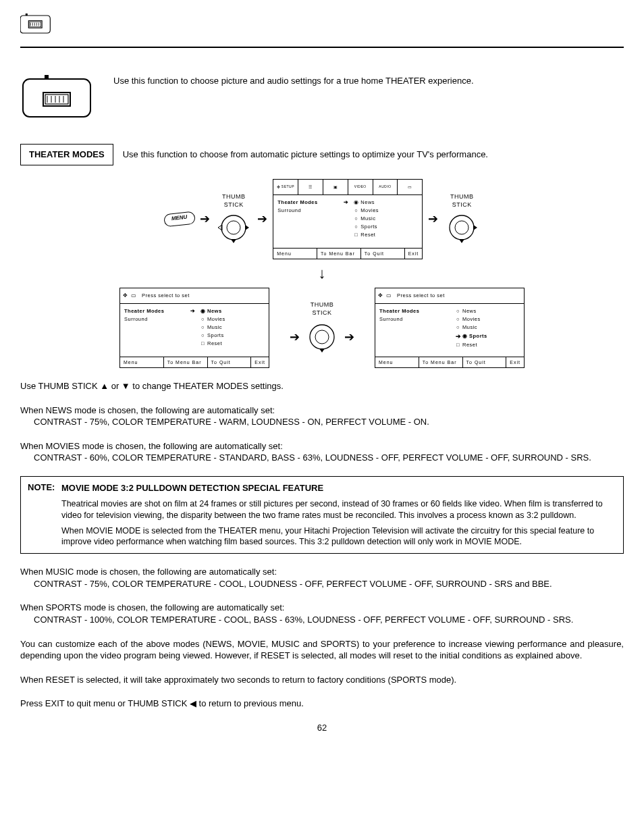 This screenshot has height=834, width=644. Describe the element at coordinates (489, 336) in the screenshot. I see `osd-opt-sports: ➔◉Sports` at that location.